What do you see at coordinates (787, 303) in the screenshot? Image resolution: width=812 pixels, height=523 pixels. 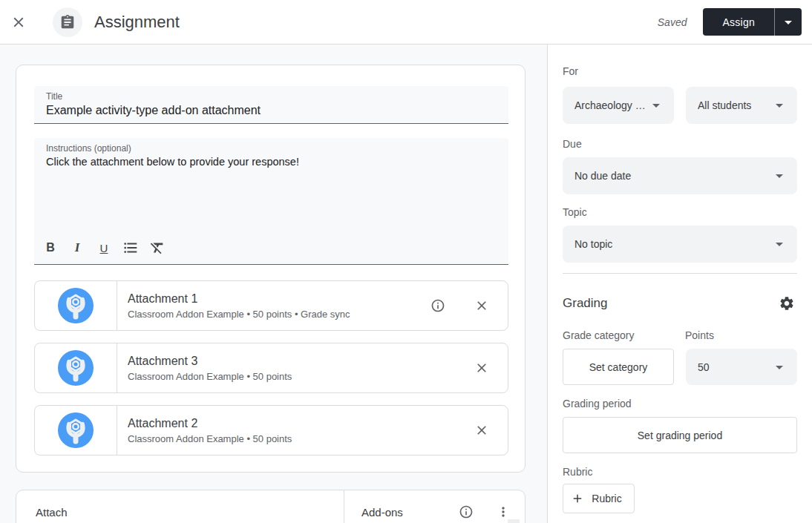 I see `gear-icon` at bounding box center [787, 303].